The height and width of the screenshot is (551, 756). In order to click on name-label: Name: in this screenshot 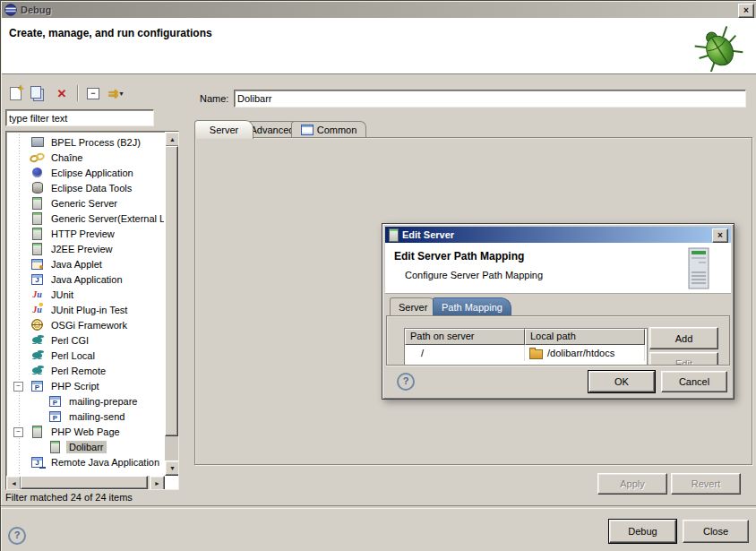, I will do `click(214, 99)`.